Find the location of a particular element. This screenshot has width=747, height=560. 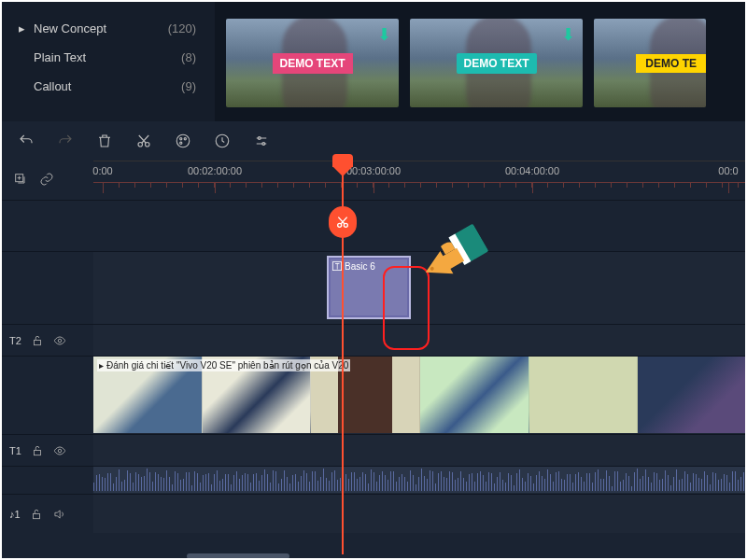

preview-text: DEMO TE is located at coordinates (670, 63).